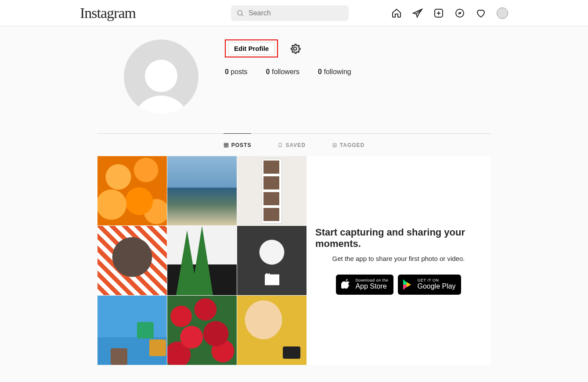 This screenshot has width=588, height=382. What do you see at coordinates (397, 13) in the screenshot?
I see `home-icon` at bounding box center [397, 13].